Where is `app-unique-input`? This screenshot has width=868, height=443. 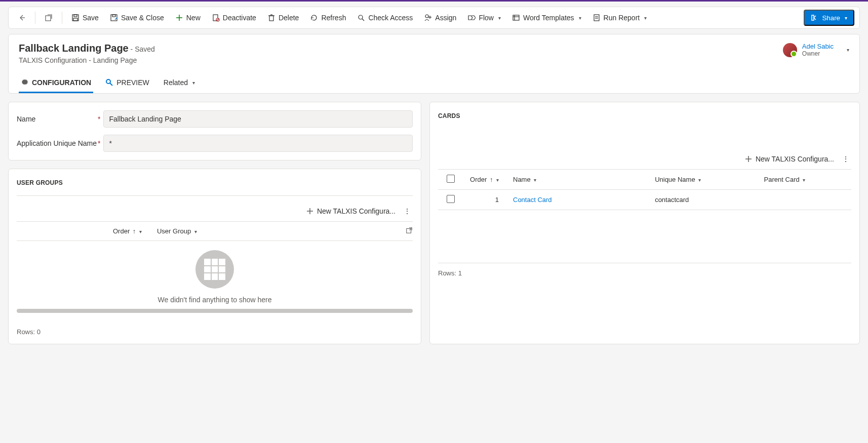 app-unique-input is located at coordinates (258, 143).